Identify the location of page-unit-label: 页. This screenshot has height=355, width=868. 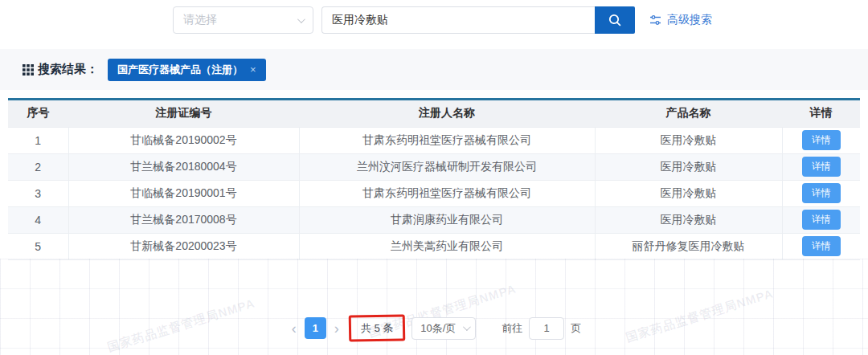
(575, 328).